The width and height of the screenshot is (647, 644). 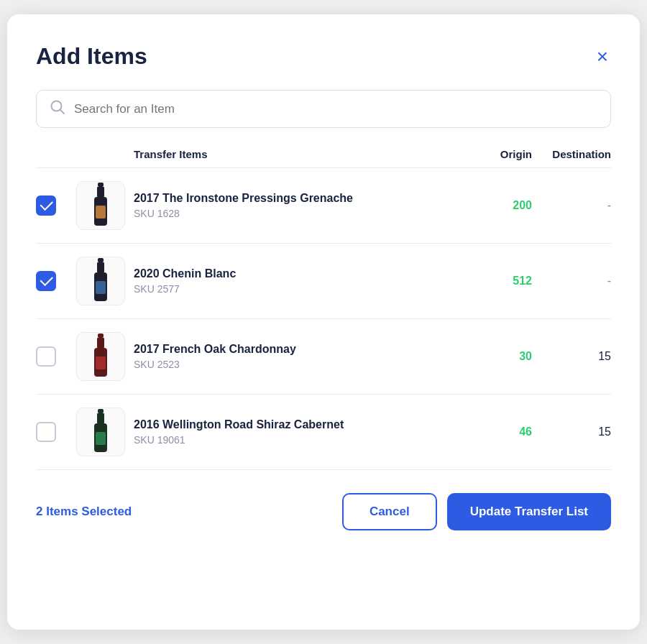 What do you see at coordinates (324, 206) in the screenshot?
I see `table-row: 2017 The Ironstone Pressings Grenache SK…` at bounding box center [324, 206].